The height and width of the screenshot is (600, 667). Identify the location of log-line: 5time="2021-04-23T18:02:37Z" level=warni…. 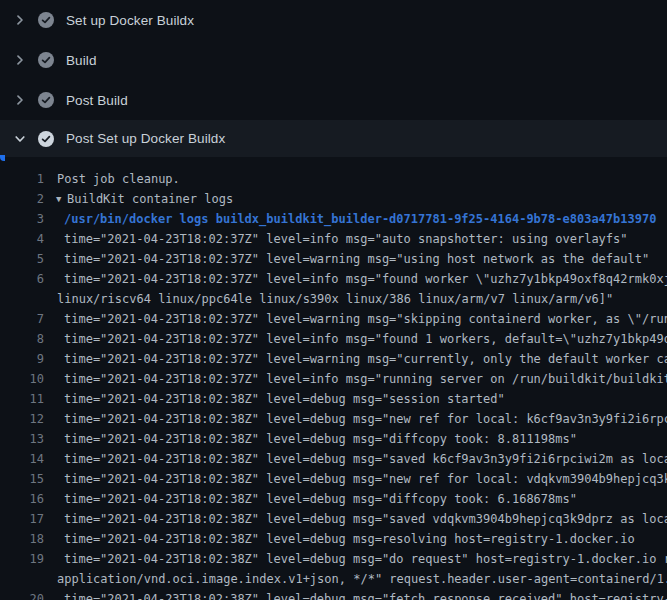
(334, 259).